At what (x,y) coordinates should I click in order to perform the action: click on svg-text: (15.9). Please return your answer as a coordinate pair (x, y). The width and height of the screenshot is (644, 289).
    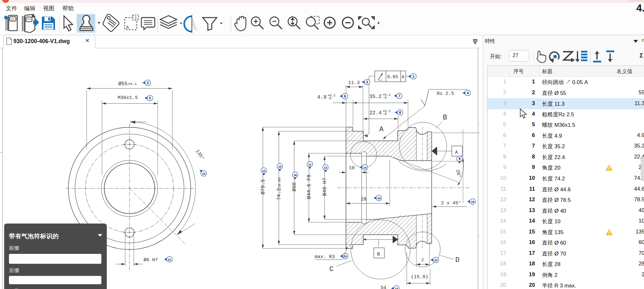
    Looking at the image, I should click on (420, 277).